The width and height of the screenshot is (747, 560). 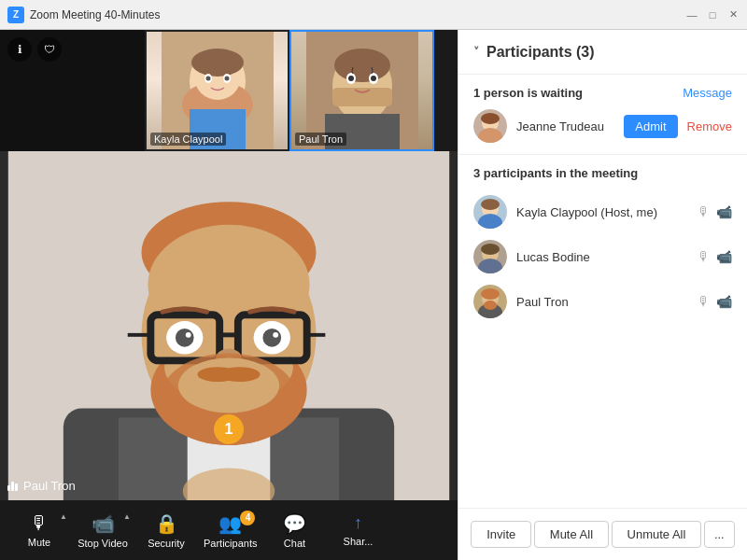 I want to click on jeanne-avatar, so click(x=490, y=126).